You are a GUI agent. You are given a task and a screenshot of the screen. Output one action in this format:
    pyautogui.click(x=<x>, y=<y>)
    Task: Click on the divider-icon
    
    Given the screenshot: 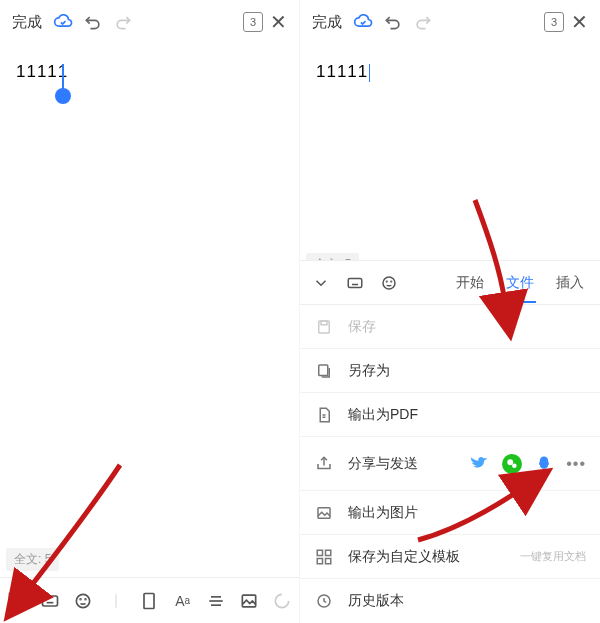 What is the action you would take?
    pyautogui.click(x=116, y=601)
    